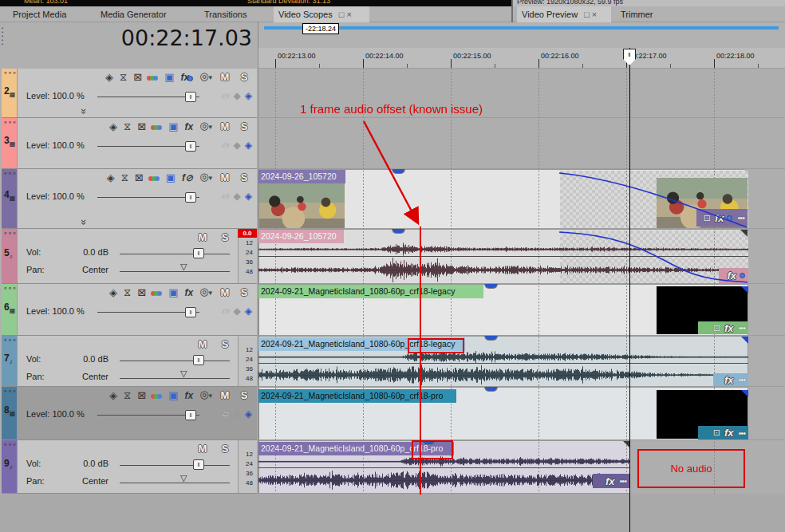 The image size is (785, 532). I want to click on track-color-strip: ∘∘∘ 9♪, so click(10, 467).